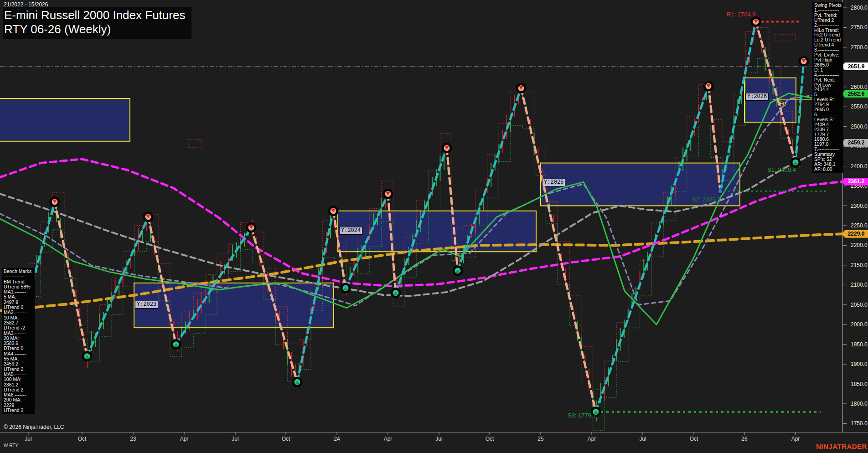  What do you see at coordinates (97, 23) in the screenshot?
I see `chart-title: E-mini Russell 2000 Index Futures RTY 06…` at bounding box center [97, 23].